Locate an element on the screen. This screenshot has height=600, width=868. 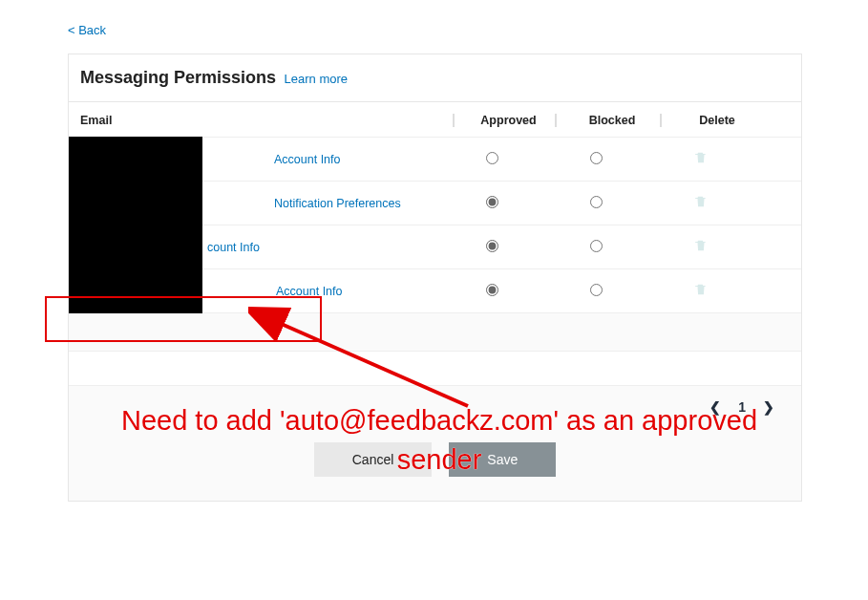
back-link: < Back is located at coordinates (87, 31).